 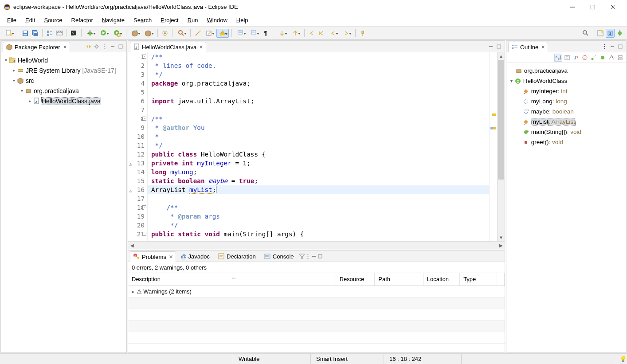 What do you see at coordinates (566, 91) in the screenshot?
I see `outline-member: myInteger : int` at bounding box center [566, 91].